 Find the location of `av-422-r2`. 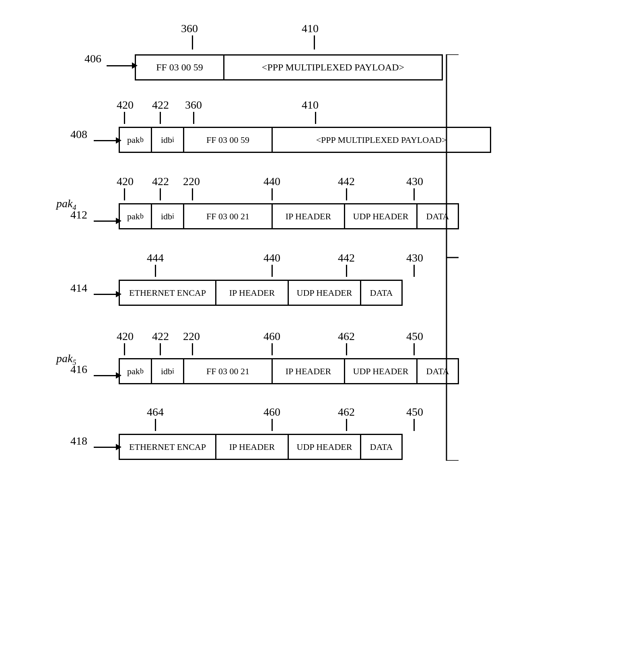

av-422-r2 is located at coordinates (160, 118).